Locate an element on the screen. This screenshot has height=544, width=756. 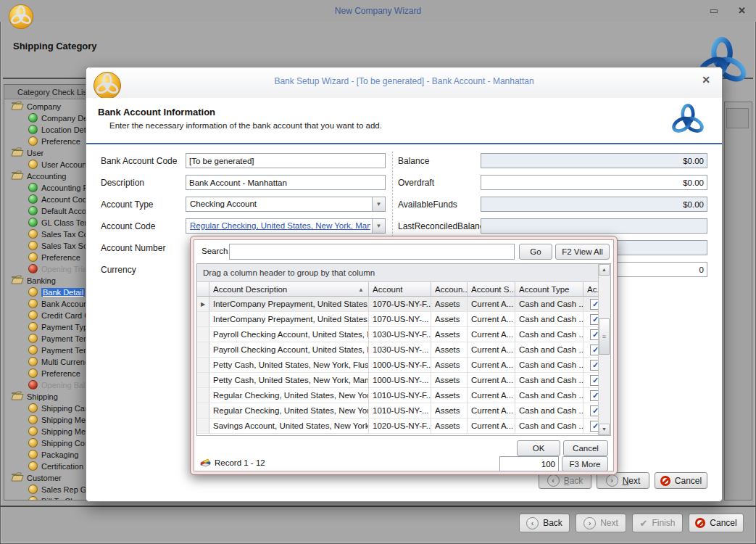
grid-cell: Cash and Cash ... is located at coordinates (549, 366).